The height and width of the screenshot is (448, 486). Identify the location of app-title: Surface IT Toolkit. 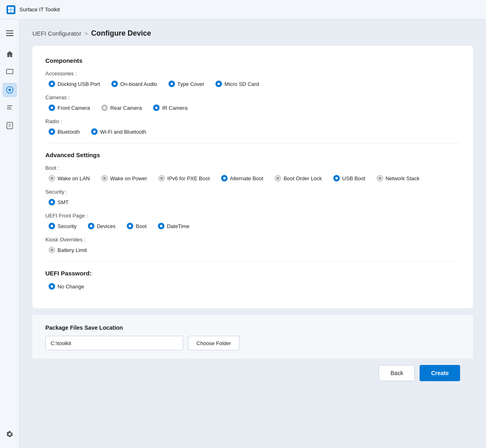
(40, 10).